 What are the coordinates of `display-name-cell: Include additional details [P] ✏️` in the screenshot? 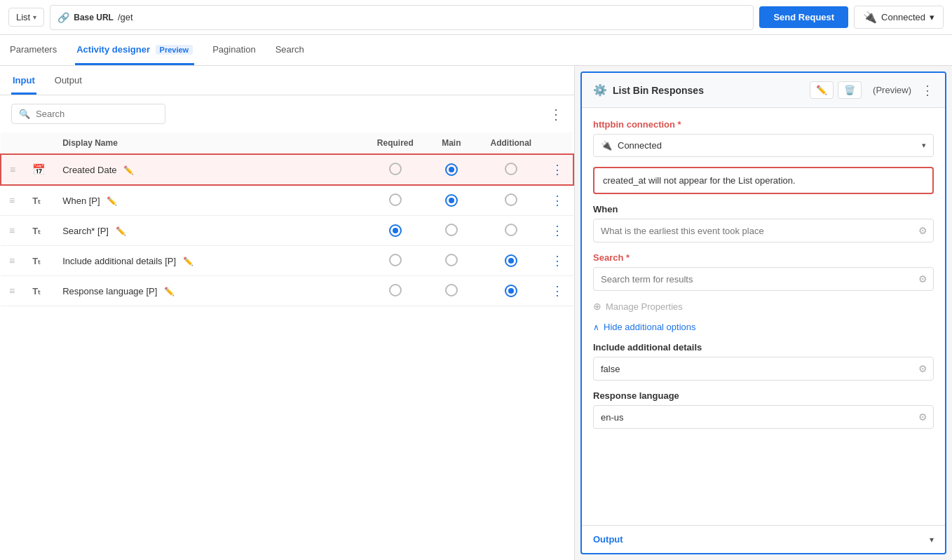 It's located at (210, 261).